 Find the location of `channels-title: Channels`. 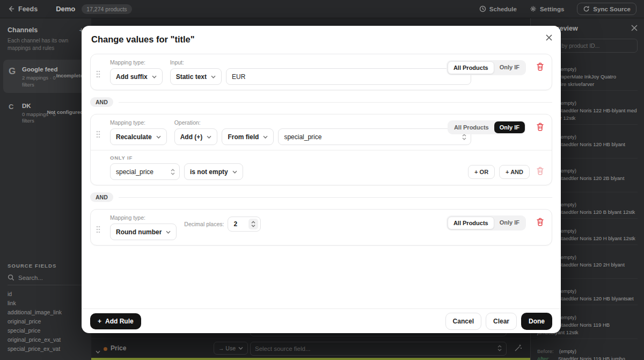

channels-title: Channels is located at coordinates (23, 30).